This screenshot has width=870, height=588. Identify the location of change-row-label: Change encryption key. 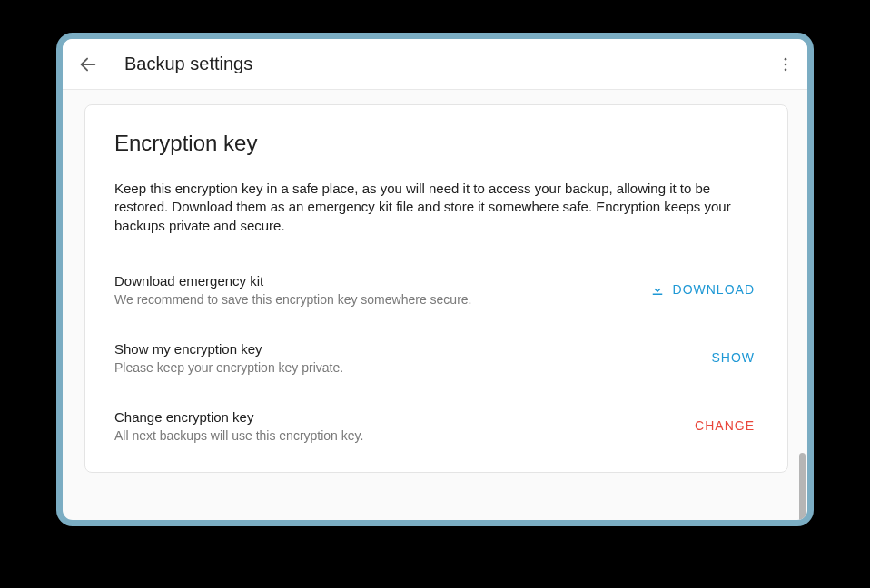
(403, 417).